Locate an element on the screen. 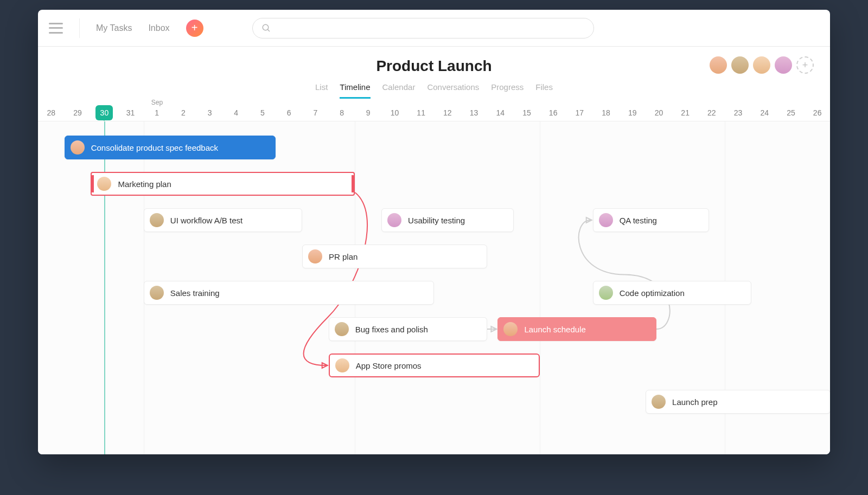 The height and width of the screenshot is (495, 868). day-marker: 9 is located at coordinates (368, 113).